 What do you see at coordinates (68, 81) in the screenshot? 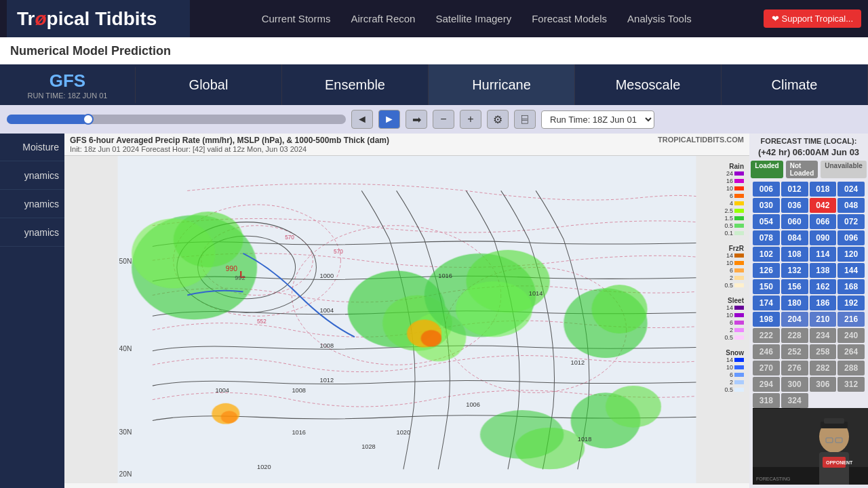
I see `model-name: GFS` at bounding box center [68, 81].